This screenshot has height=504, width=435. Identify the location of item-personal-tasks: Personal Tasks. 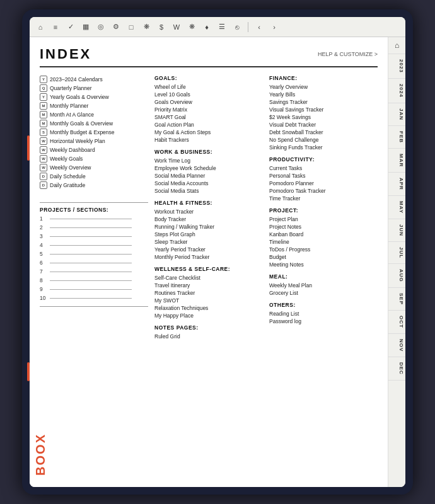
(323, 176).